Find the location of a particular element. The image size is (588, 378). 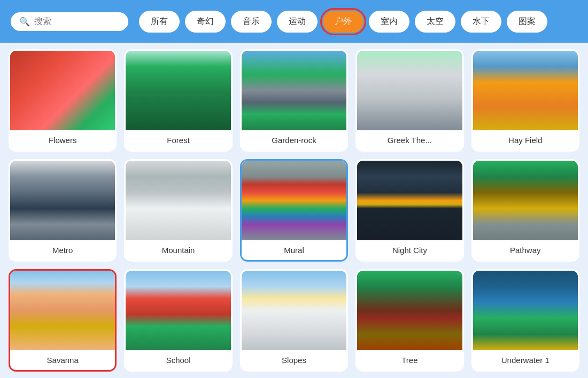

card-hay-field: Hay Field is located at coordinates (525, 100).